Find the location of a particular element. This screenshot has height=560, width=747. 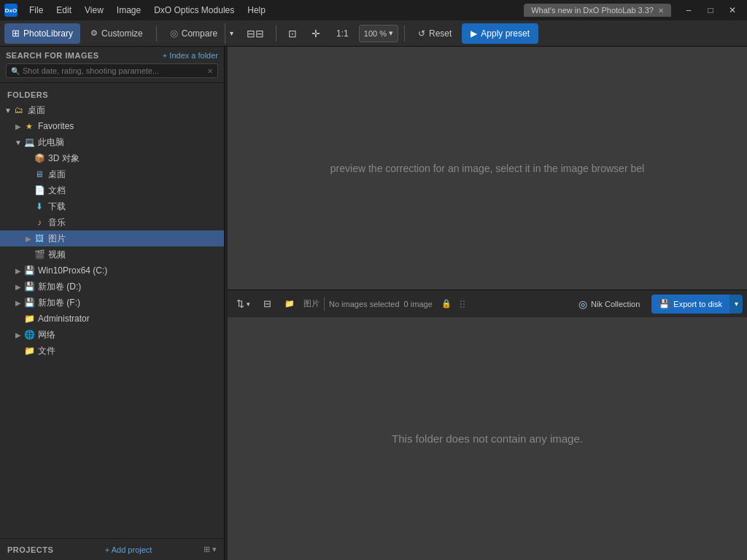

title-bar: DxO File Edit View Image DxO Optics Modu… is located at coordinates (374, 10).